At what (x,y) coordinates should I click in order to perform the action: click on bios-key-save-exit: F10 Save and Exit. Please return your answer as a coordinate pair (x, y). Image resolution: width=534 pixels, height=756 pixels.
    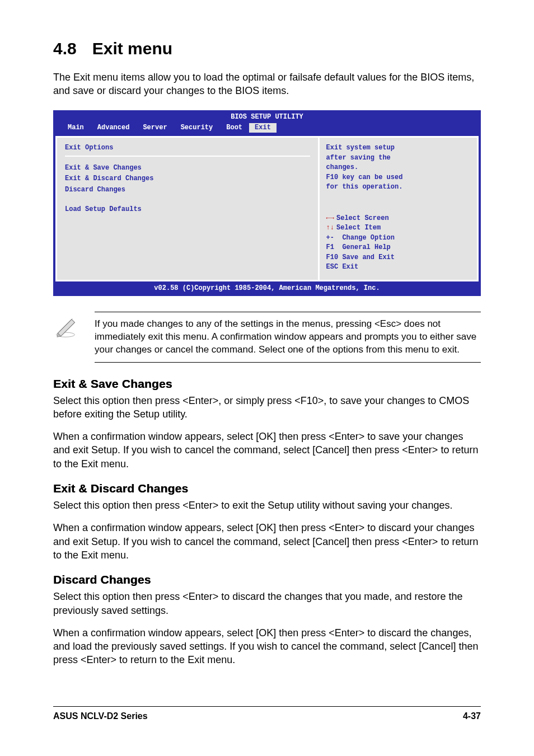
    Looking at the image, I should click on (399, 257).